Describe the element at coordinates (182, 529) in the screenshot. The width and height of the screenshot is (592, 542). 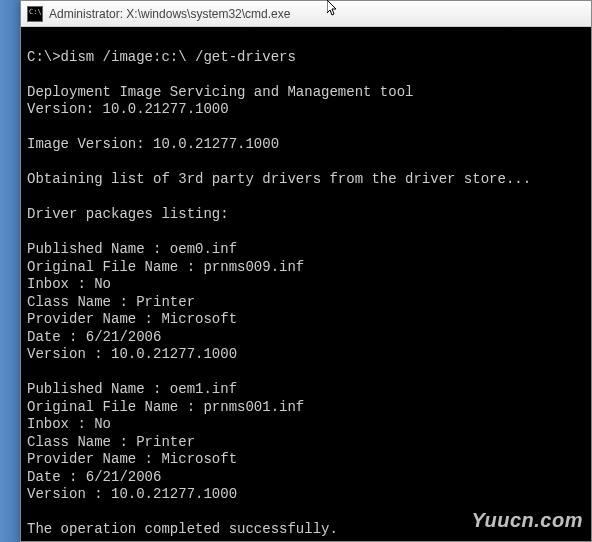
I see `success-line: The operation completed successfully.` at that location.